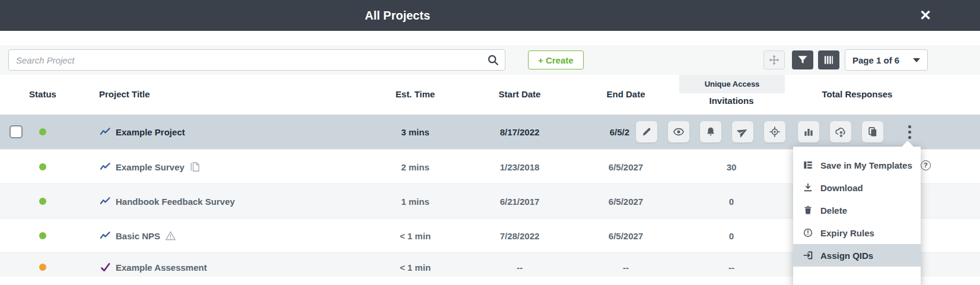 This screenshot has width=980, height=285. Describe the element at coordinates (841, 132) in the screenshot. I see `cloud-sync-button` at that location.